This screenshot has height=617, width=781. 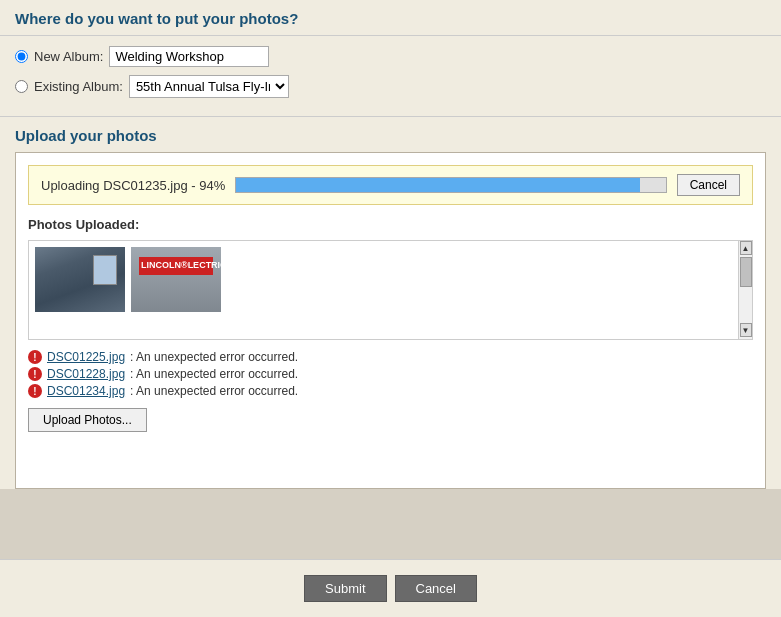 I want to click on existing-album-label: Existing Album:, so click(x=78, y=86).